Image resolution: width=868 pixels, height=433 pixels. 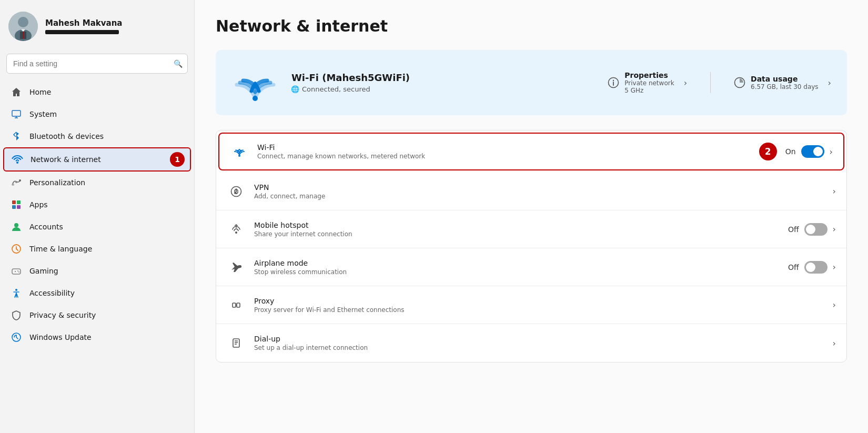 I want to click on airplane-toggle-label: Off, so click(x=793, y=267).